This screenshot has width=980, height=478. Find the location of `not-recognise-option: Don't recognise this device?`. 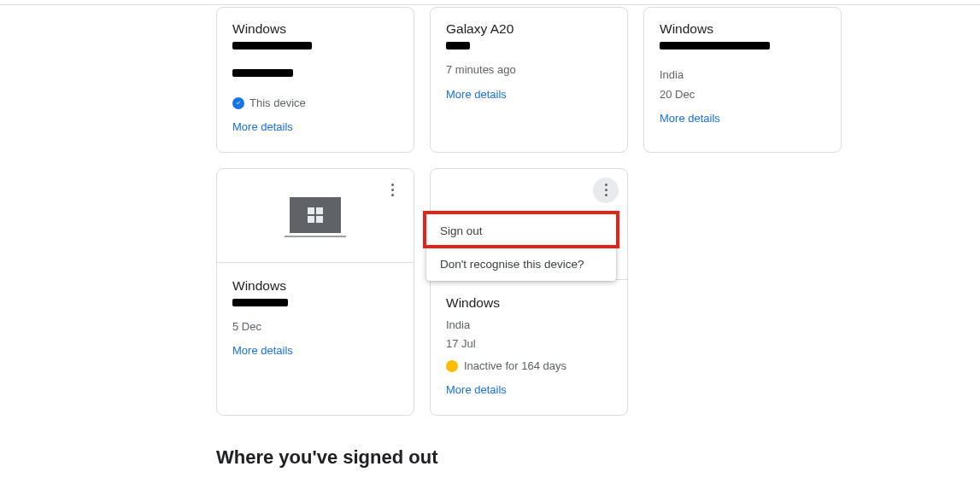

not-recognise-option: Don't recognise this device? is located at coordinates (521, 265).